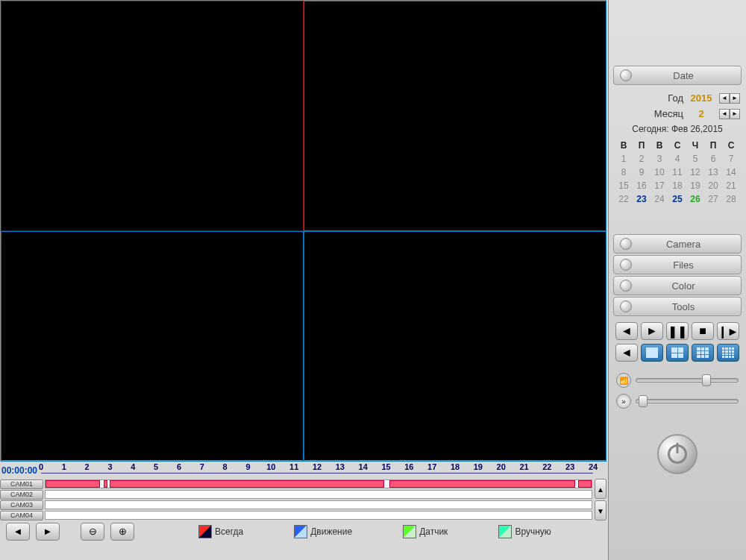 This screenshot has height=560, width=746. What do you see at coordinates (593, 467) in the screenshot?
I see `hour-tick: 24` at bounding box center [593, 467].